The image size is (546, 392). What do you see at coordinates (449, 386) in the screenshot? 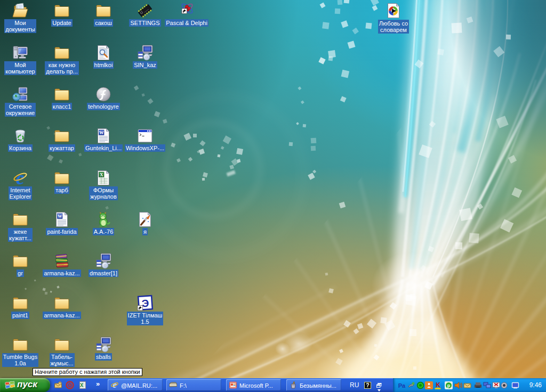
I see `svg-text: p` at bounding box center [449, 386].